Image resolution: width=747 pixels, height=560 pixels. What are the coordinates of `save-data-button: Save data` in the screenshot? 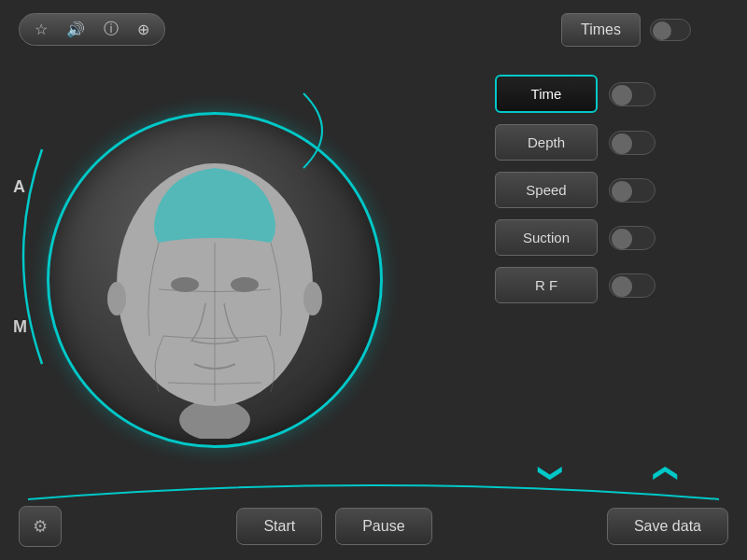 It's located at (668, 526).